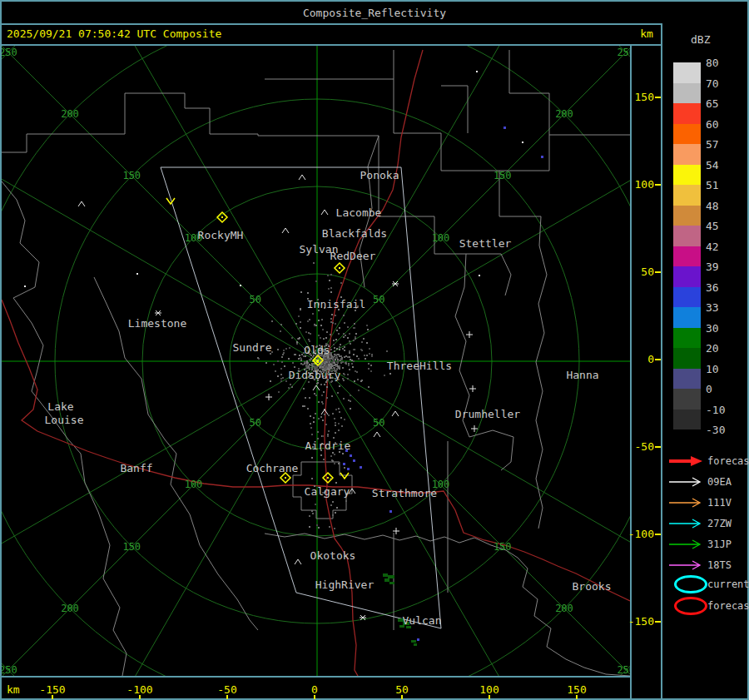 The image size is (749, 700). Describe the element at coordinates (637, 446) in the screenshot. I see `right-axis-label: -50` at that location.